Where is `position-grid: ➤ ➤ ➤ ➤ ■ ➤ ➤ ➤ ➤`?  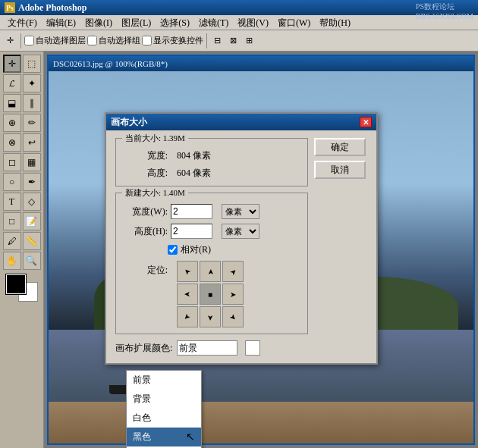
position-grid: ➤ ➤ ➤ ➤ ■ ➤ ➤ ➤ ➤ is located at coordinates (210, 294).